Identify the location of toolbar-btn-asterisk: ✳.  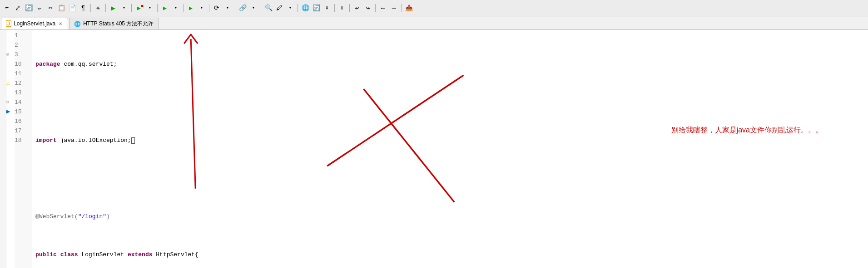
(98, 8).